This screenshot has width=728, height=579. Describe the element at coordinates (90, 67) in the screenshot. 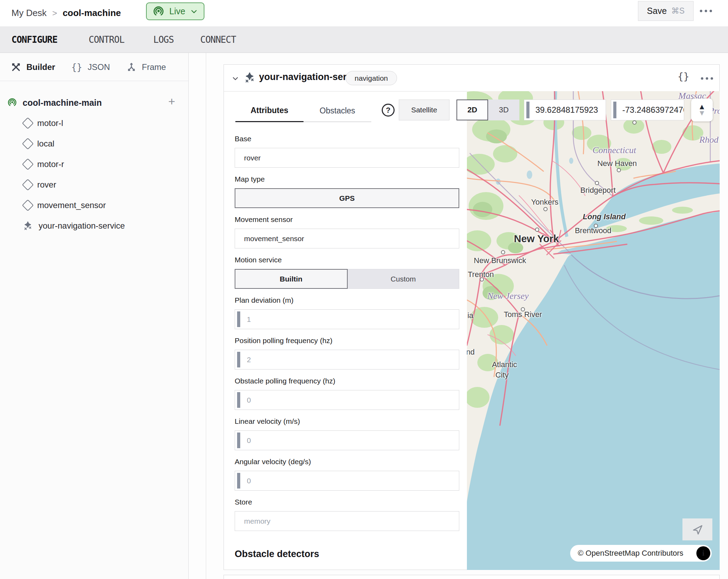

I see `view-json: {} JSON` at that location.